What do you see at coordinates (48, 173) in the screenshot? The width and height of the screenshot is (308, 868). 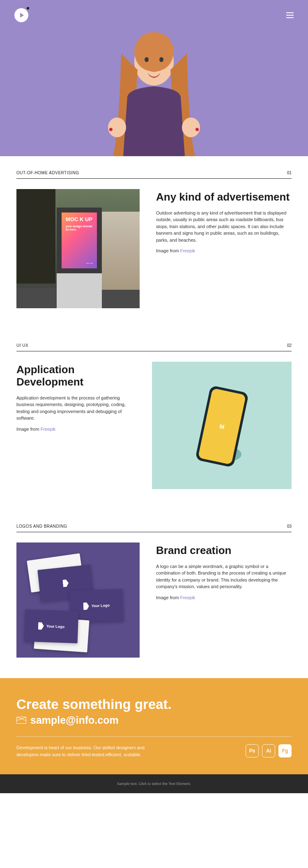 I see `section-tag: OUT-OF-HOME ADVERTISING` at bounding box center [48, 173].